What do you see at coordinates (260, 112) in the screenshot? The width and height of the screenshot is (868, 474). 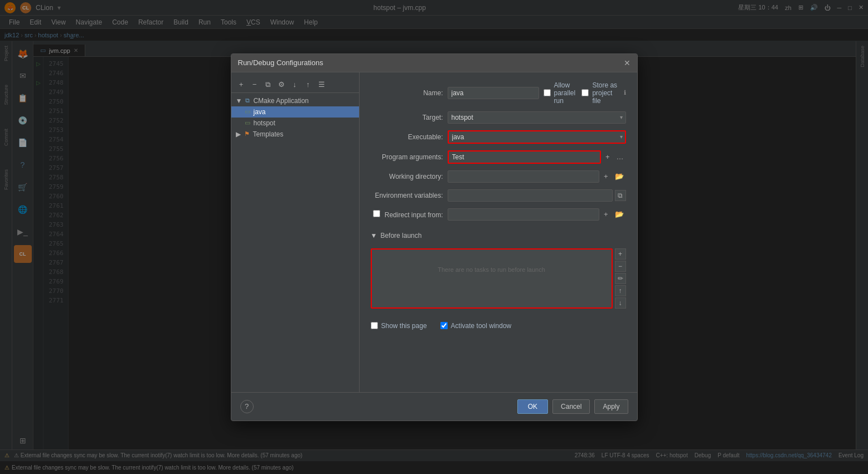 I see `java-label: java` at bounding box center [260, 112].